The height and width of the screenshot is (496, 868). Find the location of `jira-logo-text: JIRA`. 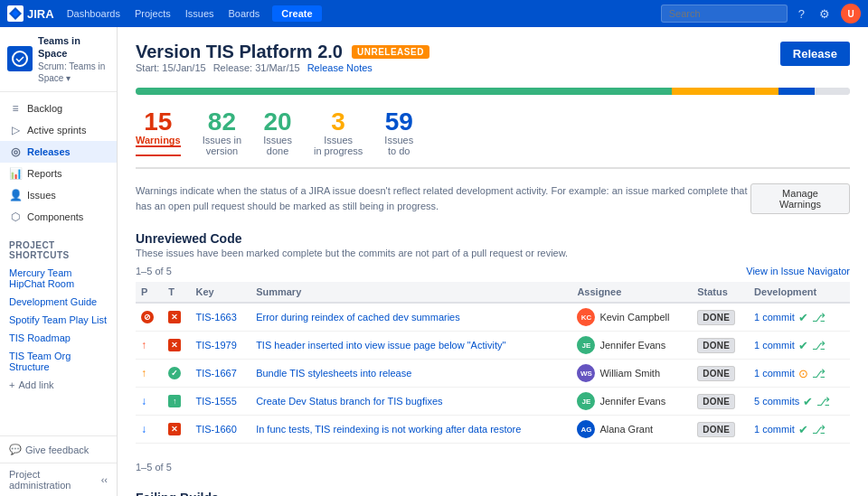

jira-logo-text: JIRA is located at coordinates (41, 14).